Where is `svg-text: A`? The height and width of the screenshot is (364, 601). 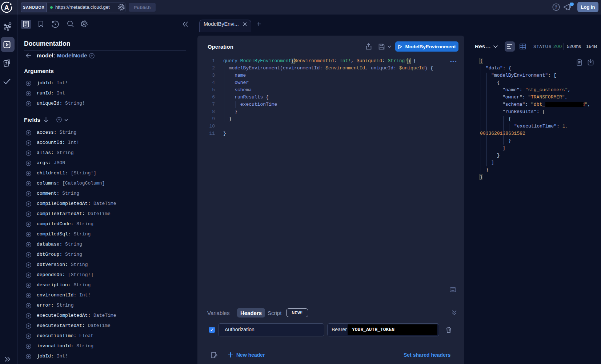 svg-text: A is located at coordinates (7, 8).